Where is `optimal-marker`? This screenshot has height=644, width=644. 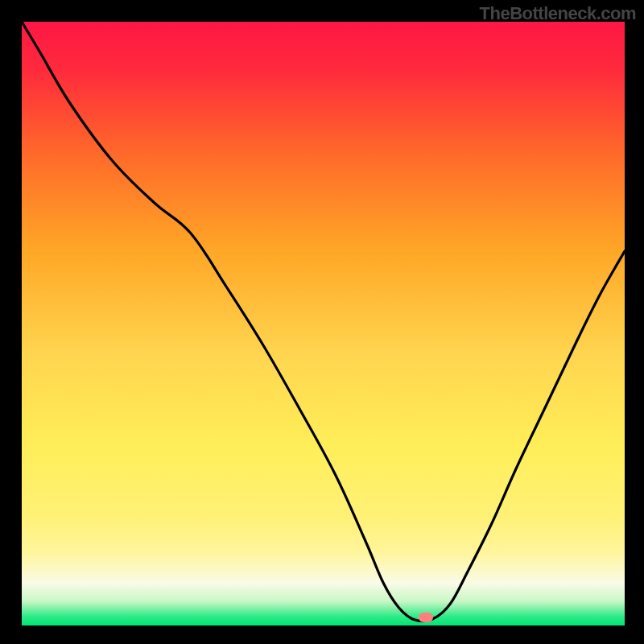 optimal-marker is located at coordinates (426, 617).